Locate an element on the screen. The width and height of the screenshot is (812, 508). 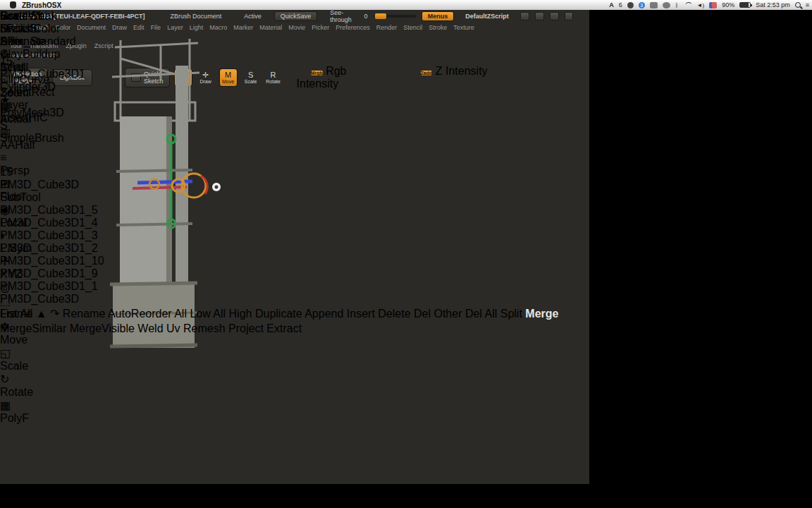
subtool-name: PM3D_Cube3D1_9 is located at coordinates (295, 274).